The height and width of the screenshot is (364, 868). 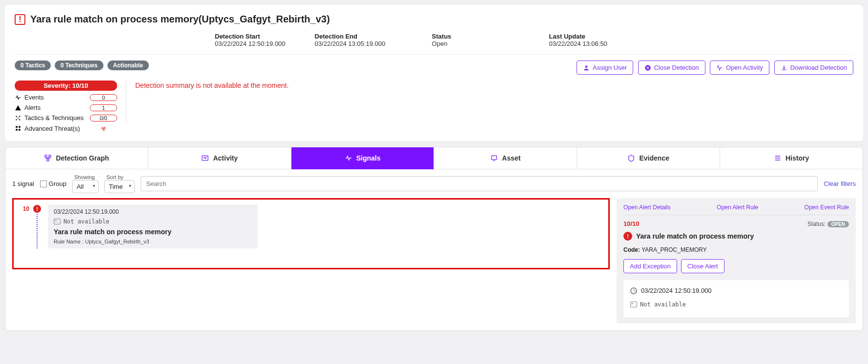 What do you see at coordinates (677, 291) in the screenshot?
I see `detail-timestamp: 03/22/2024 12:50:19.000` at bounding box center [677, 291].